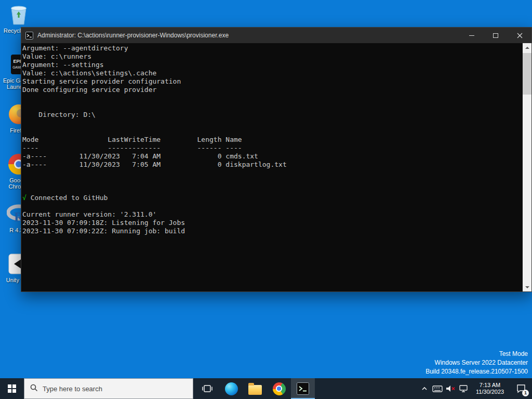  I want to click on window-controls, so click(496, 35).